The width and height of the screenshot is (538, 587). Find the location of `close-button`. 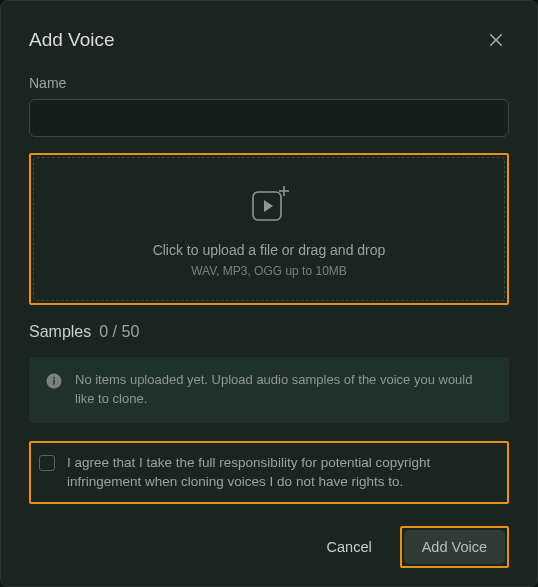

close-button is located at coordinates (496, 40).